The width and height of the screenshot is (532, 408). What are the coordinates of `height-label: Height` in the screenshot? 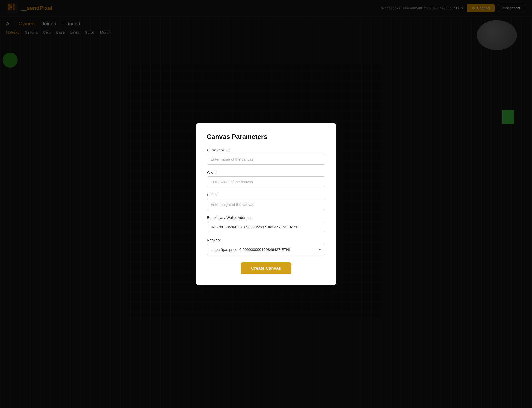 It's located at (266, 195).